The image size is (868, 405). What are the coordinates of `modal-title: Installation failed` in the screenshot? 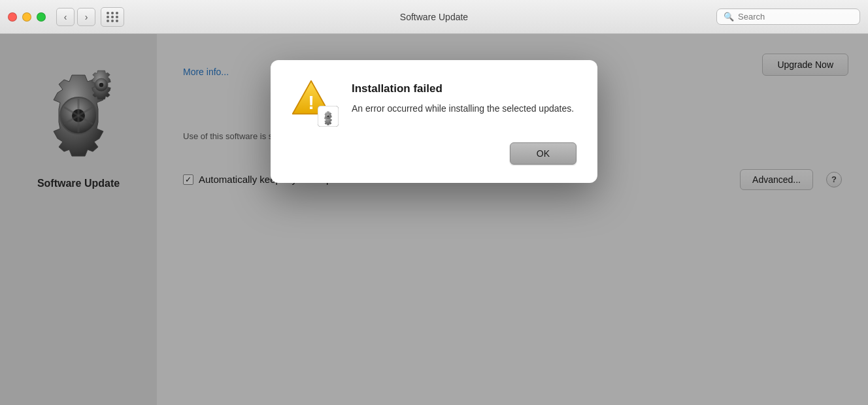 It's located at (464, 89).